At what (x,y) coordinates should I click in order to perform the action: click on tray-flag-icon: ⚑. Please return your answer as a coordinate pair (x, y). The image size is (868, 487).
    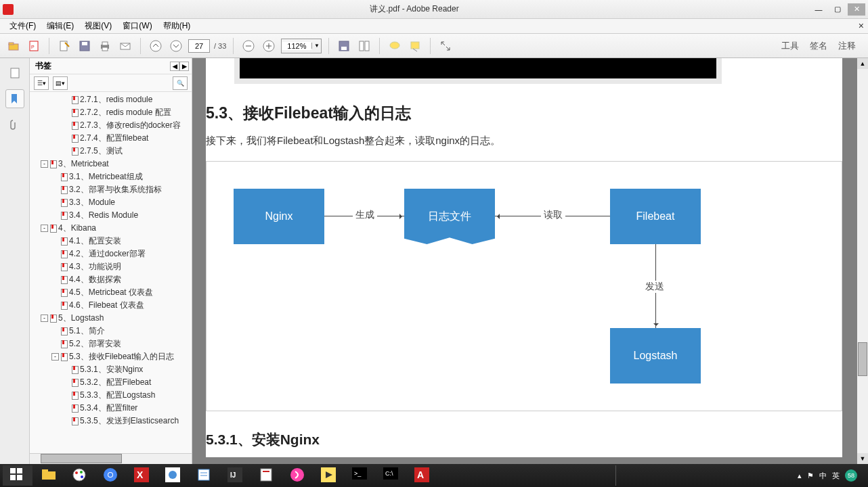
    Looking at the image, I should click on (810, 476).